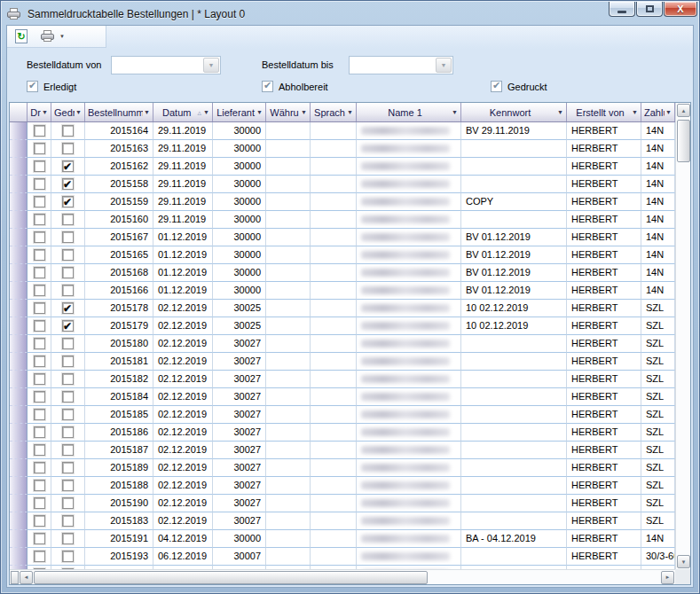 The height and width of the screenshot is (594, 700). I want to click on column-header-zahlung: Zahlungs ▼, so click(658, 112).